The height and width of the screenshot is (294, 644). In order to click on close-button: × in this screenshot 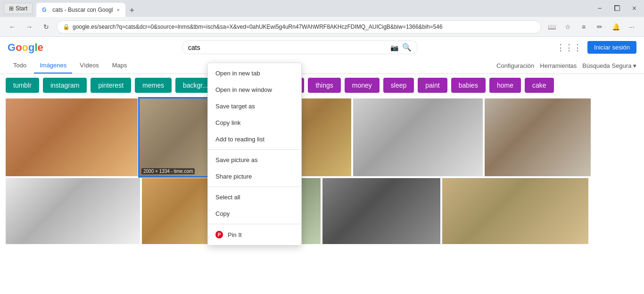, I will do `click(635, 8)`.